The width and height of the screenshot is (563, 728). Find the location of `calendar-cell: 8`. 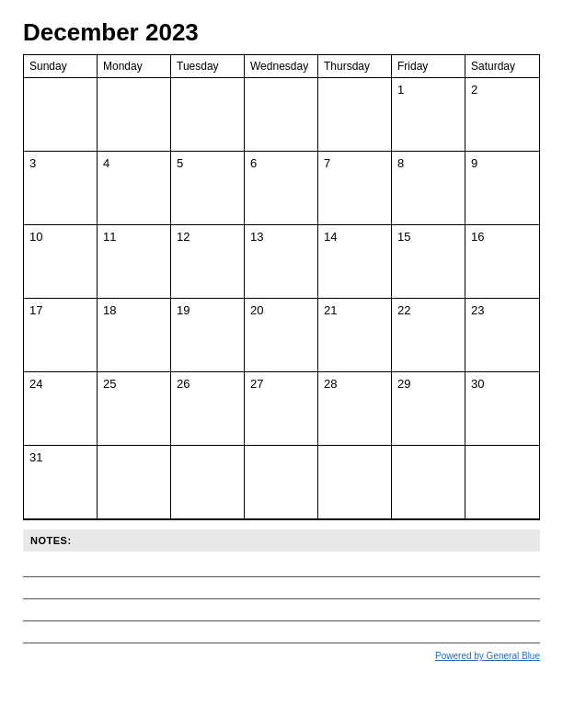

calendar-cell: 8 is located at coordinates (429, 188).